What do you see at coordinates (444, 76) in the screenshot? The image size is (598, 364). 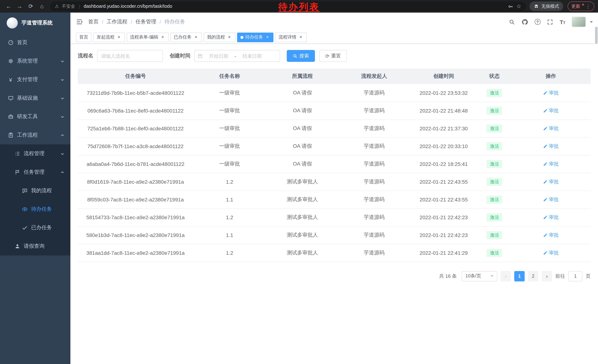 I see `column-create-time: 创建时间` at bounding box center [444, 76].